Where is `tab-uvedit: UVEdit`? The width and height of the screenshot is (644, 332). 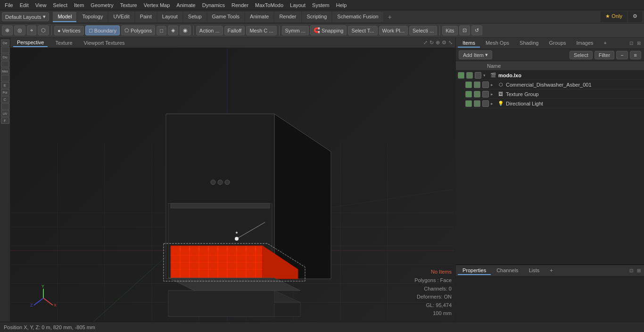 tab-uvedit: UVEdit is located at coordinates (121, 17).